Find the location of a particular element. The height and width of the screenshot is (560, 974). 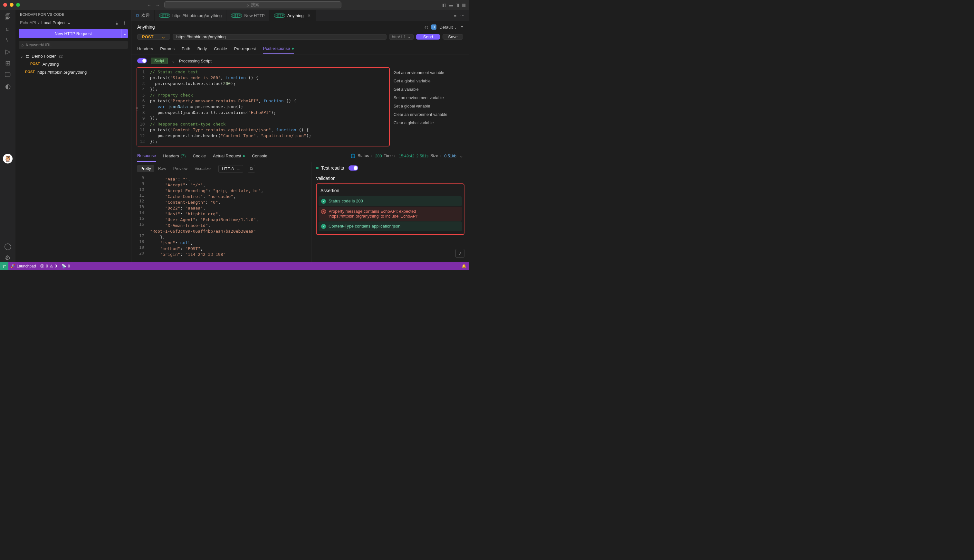

test-results-toggle is located at coordinates (353, 168).